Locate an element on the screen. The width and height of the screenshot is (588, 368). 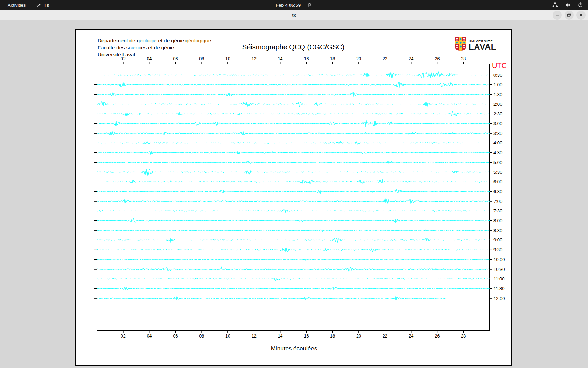
close-button is located at coordinates (581, 15).